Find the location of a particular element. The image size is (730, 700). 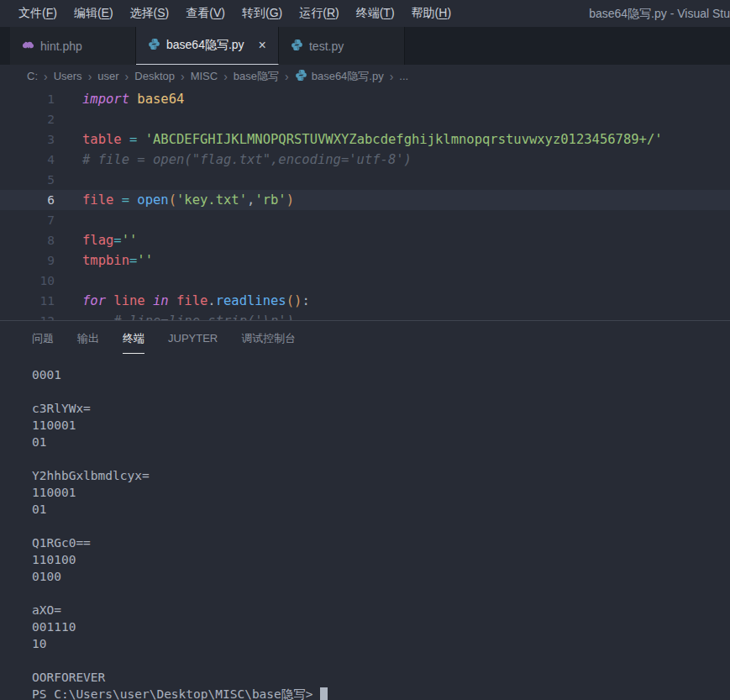

terminal-output-line is located at coordinates (381, 526).